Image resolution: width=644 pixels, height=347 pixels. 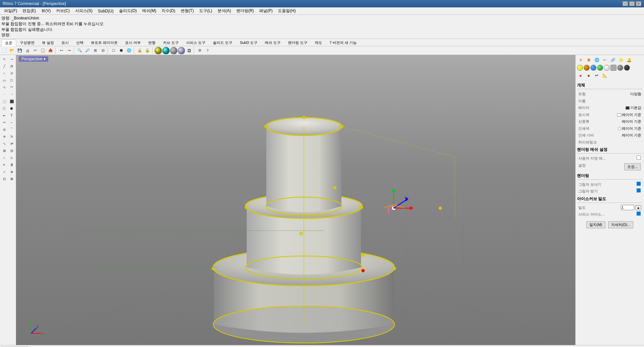 What do you see at coordinates (597, 75) in the screenshot?
I see `rp-icon-back: ↩` at bounding box center [597, 75].